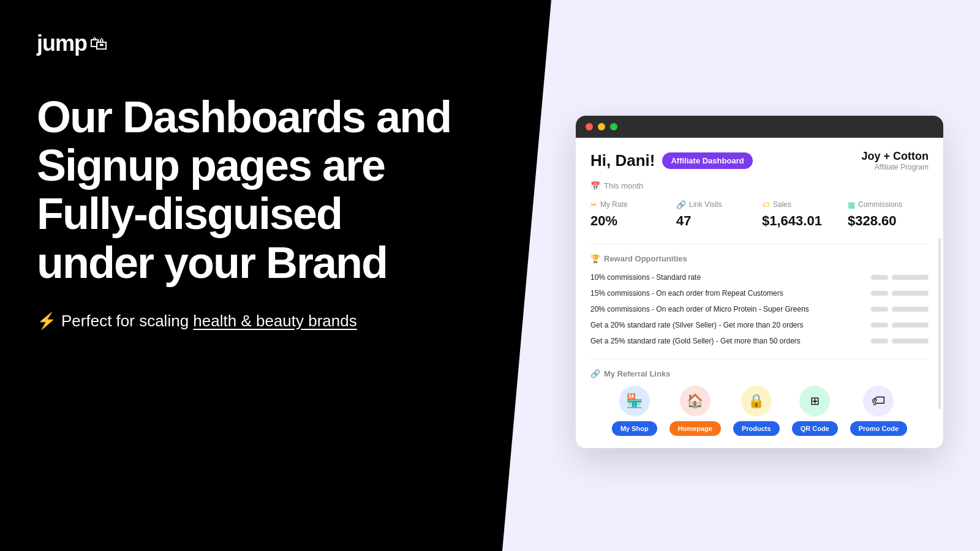 This screenshot has height=551, width=980. Describe the element at coordinates (760, 186) in the screenshot. I see `dash-period: 📅 This month` at that location.